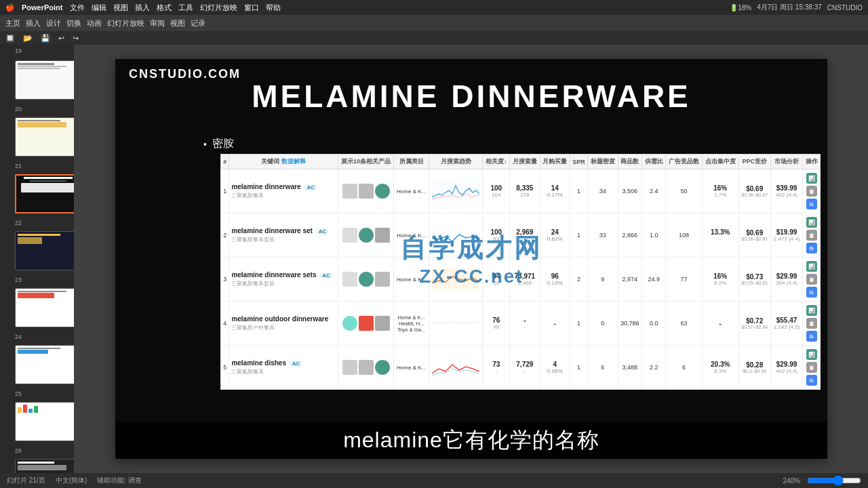  What do you see at coordinates (164, 8) in the screenshot?
I see `menu-format: 格式` at bounding box center [164, 8].